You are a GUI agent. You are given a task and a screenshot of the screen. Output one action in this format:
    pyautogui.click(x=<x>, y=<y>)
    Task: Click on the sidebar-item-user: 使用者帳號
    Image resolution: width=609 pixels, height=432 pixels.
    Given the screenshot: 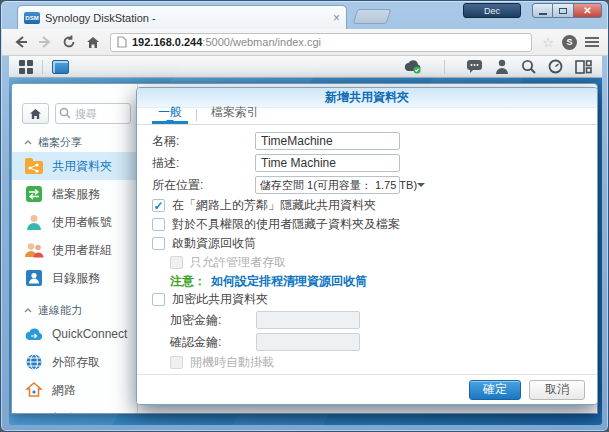 What is the action you would take?
    pyautogui.click(x=74, y=222)
    